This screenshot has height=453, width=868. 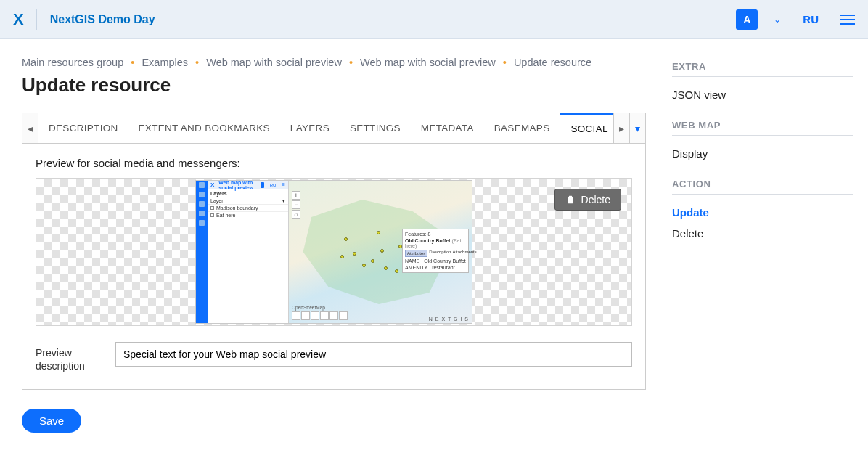 I want to click on tab-social: SOCIAL, so click(x=586, y=128).